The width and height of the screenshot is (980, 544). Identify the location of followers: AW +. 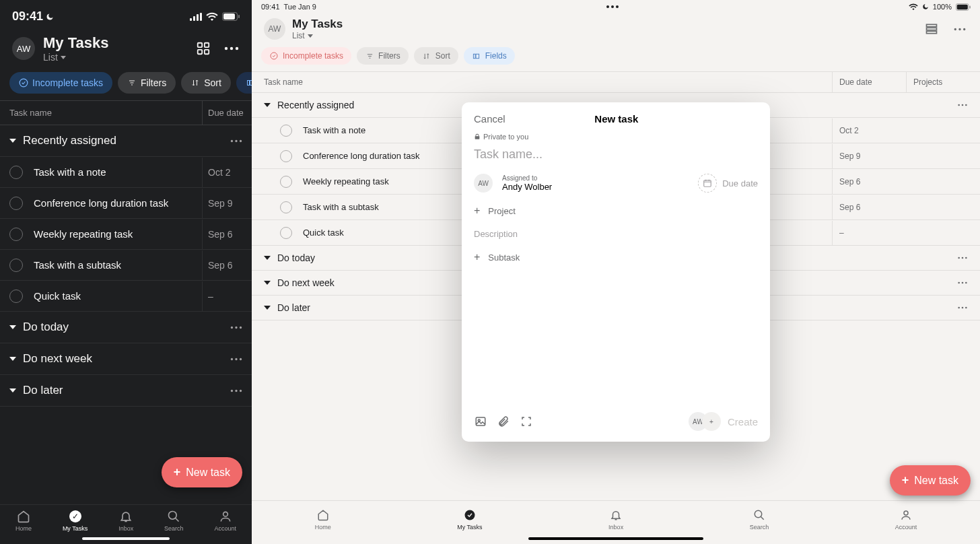
(705, 421).